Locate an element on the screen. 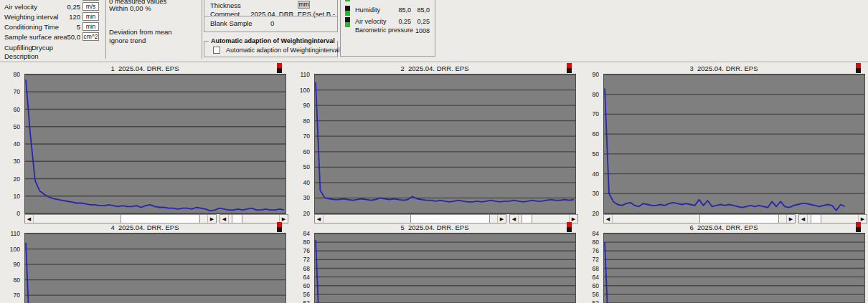  env-value-actual: 0,25 is located at coordinates (419, 21).